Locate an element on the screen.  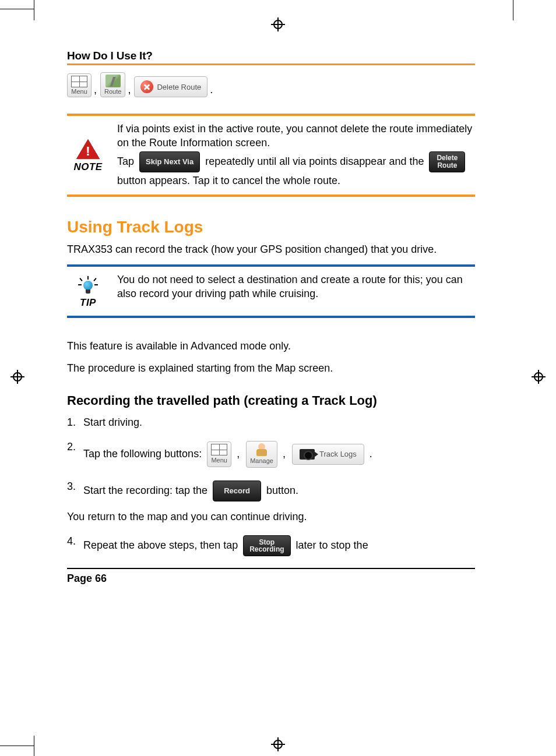
step-item: Tap the following buttons: Menu , Manage… is located at coordinates (271, 454).